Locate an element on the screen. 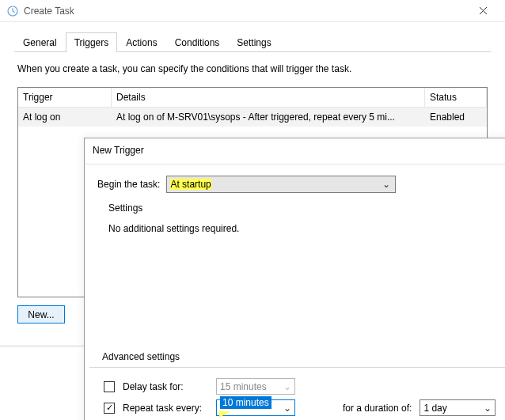 This screenshot has height=420, width=505. duration-label: for a duration of: is located at coordinates (377, 408).